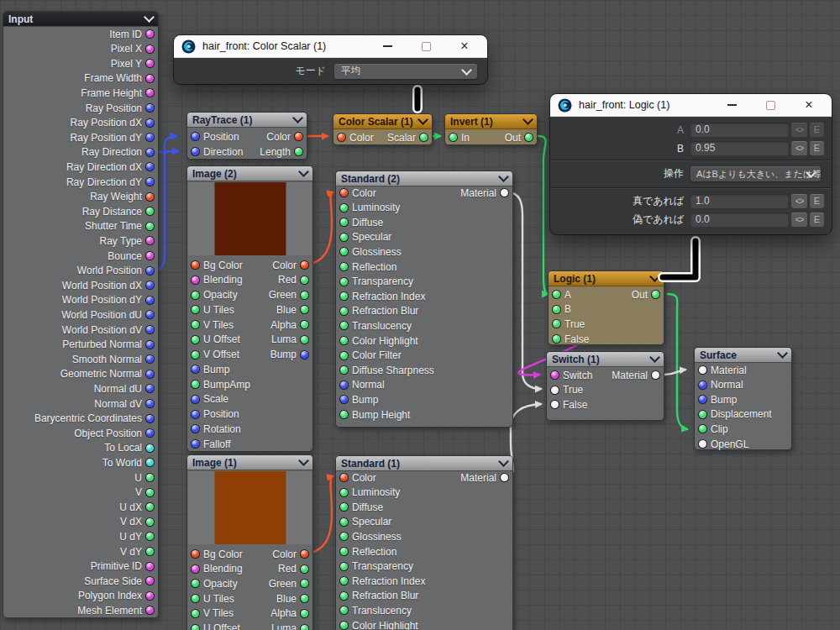  I want to click on window-titlebar: hair_front: Logic (1) ×, so click(690, 106).